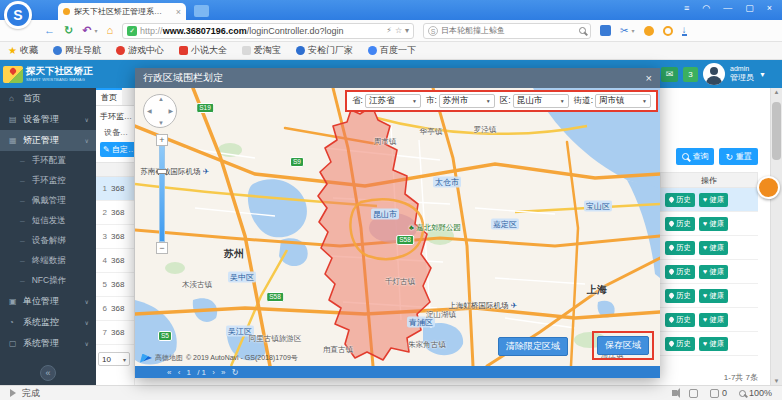 Image resolution: width=782 pixels, height=400 pixels. Describe the element at coordinates (178, 12) in the screenshot. I see `tab-close-icon: ×` at that location.